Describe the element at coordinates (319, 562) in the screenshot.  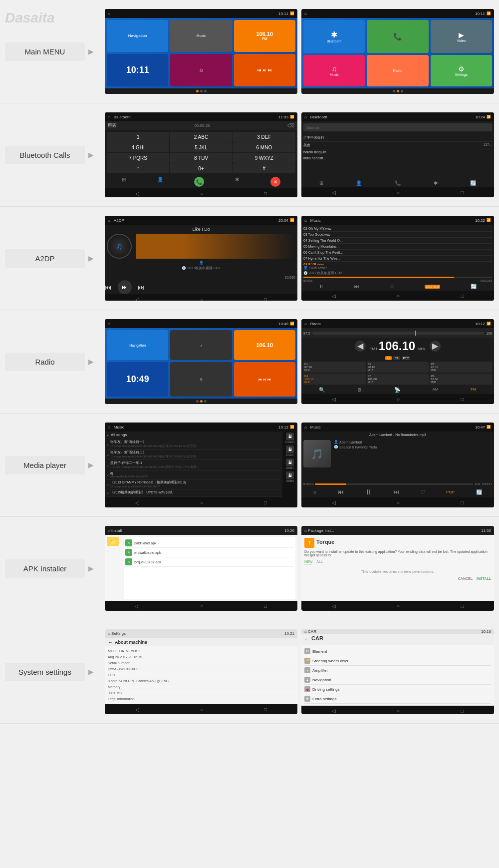
I see `apk-tab-all: ALL` at that location.